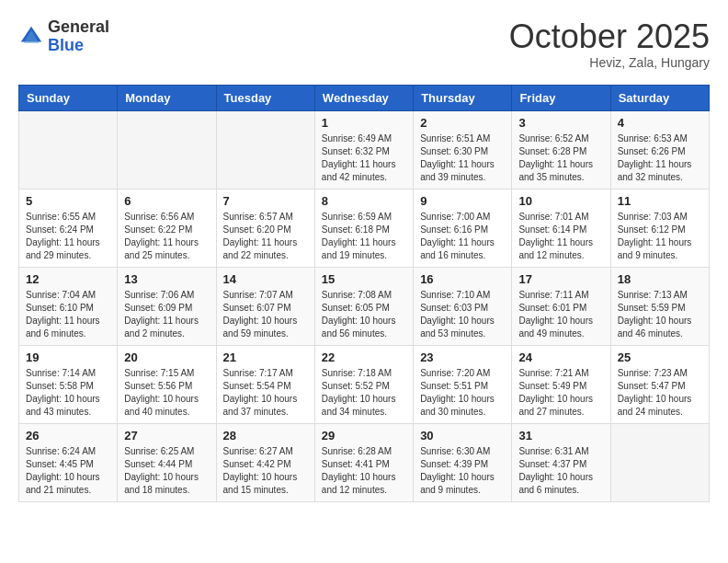 This screenshot has height=563, width=728. I want to click on calendar-cell: 6Sunrise: 6:56 AM Sunset: 6:22 PM Daylig…, so click(167, 228).